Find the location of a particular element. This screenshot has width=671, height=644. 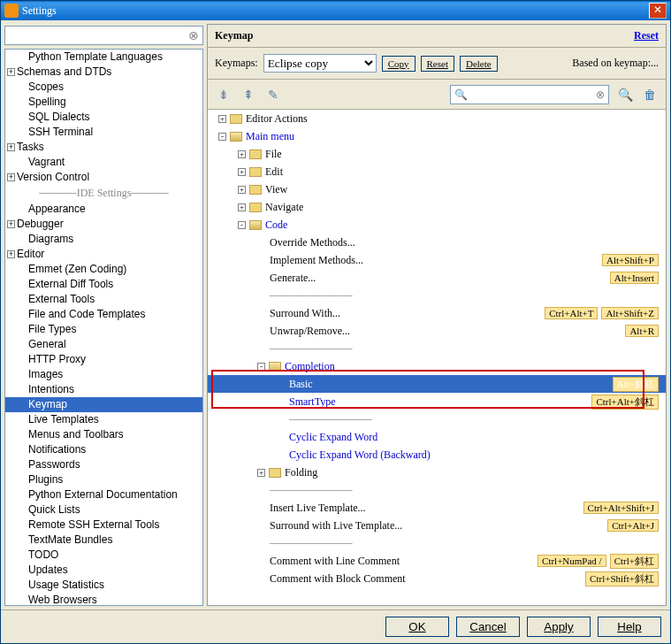

settings-tree-item: +Schemas and DTDs is located at coordinates (104, 73).